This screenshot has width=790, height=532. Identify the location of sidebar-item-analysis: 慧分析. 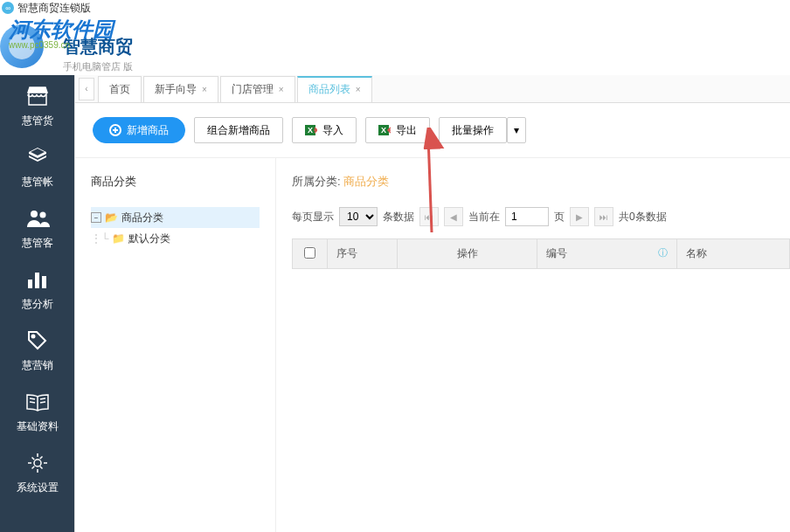
(37, 289).